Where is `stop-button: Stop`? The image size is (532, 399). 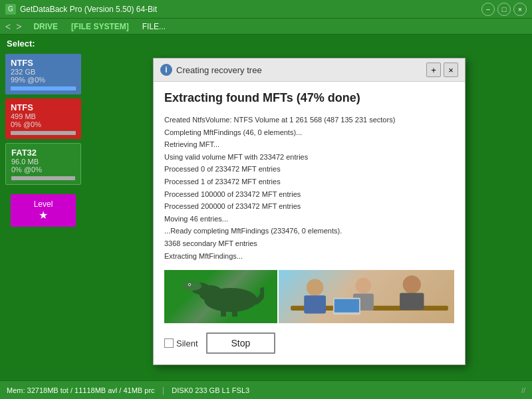
stop-button: Stop is located at coordinates (241, 343).